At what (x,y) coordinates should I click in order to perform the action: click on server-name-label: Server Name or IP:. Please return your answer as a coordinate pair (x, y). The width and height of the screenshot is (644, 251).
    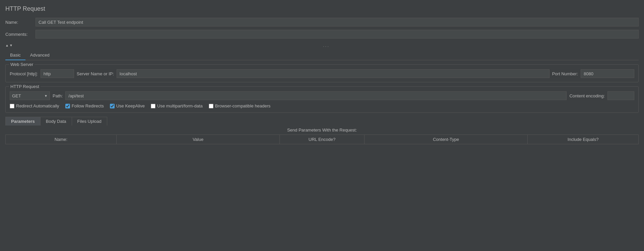
    Looking at the image, I should click on (95, 74).